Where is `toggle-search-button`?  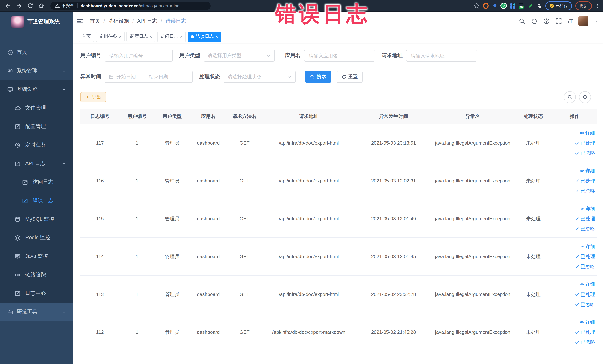
toggle-search-button is located at coordinates (570, 97).